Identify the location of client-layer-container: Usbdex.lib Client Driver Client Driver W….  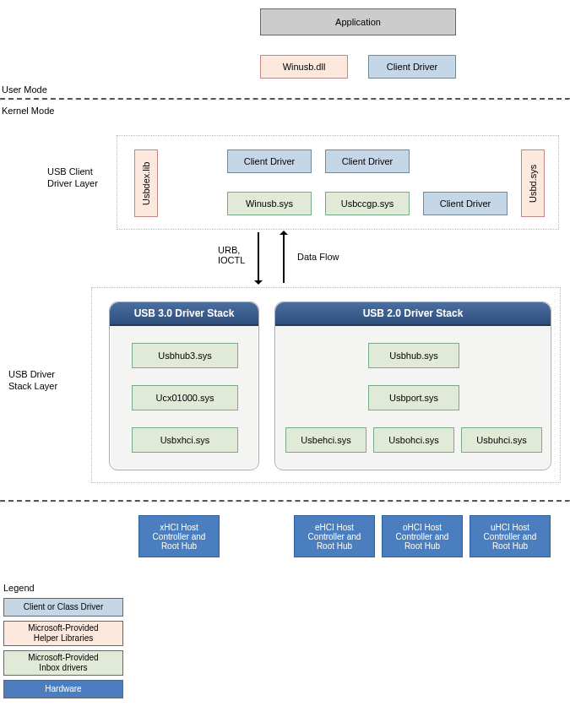
(338, 182).